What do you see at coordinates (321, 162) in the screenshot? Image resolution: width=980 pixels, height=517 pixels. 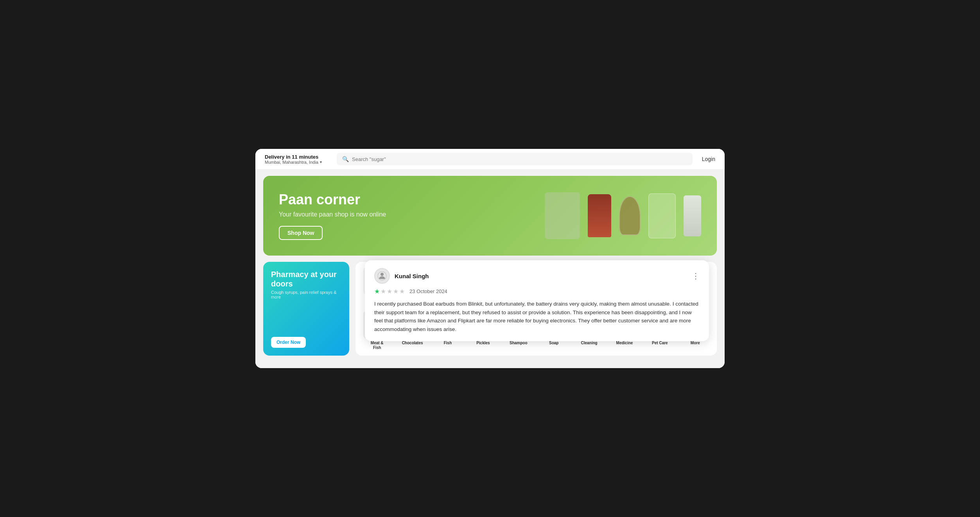 I see `chevron-down-icon: ▾` at bounding box center [321, 162].